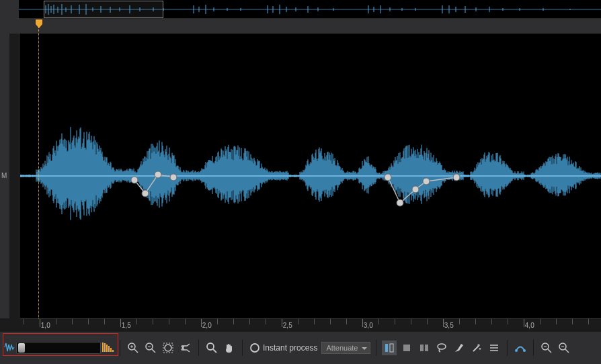 This screenshot has height=364, width=601. What do you see at coordinates (449, 325) in the screenshot?
I see `ruler-label: 3,5` at bounding box center [449, 325].